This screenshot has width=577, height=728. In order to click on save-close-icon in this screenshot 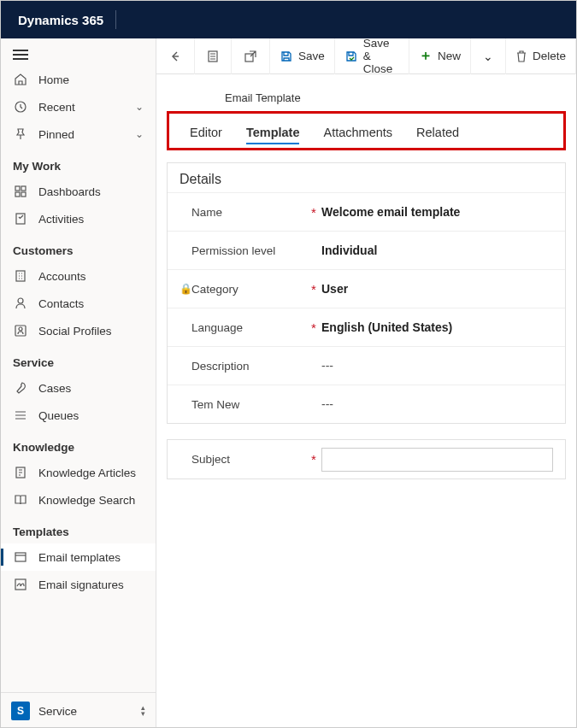, I will do `click(351, 56)`.